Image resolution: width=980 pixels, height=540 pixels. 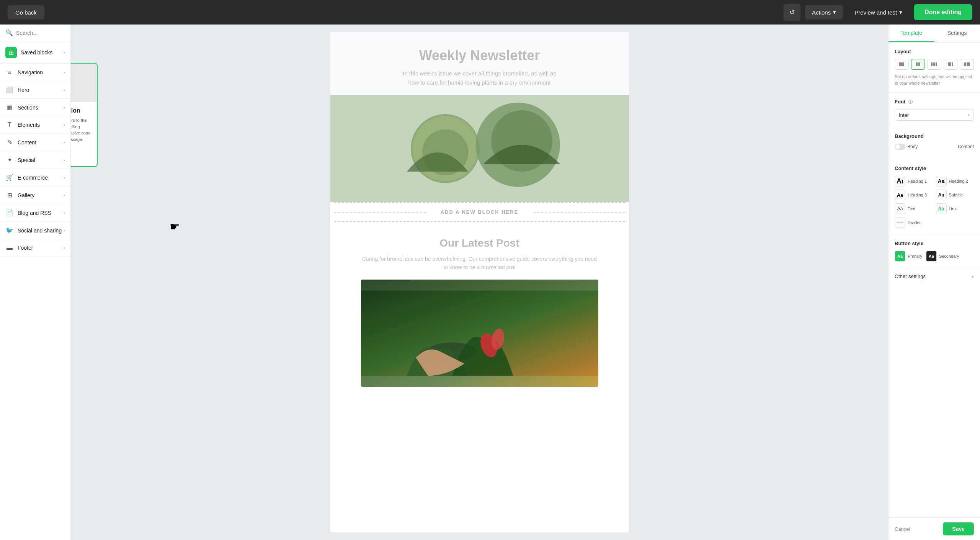 What do you see at coordinates (934, 529) in the screenshot?
I see `save-bar: Cancel Save` at bounding box center [934, 529].